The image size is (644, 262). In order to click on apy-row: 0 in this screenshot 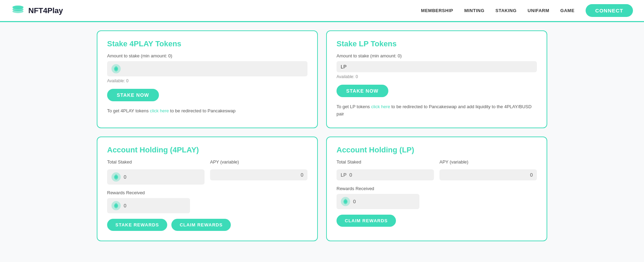, I will do `click(259, 175)`.